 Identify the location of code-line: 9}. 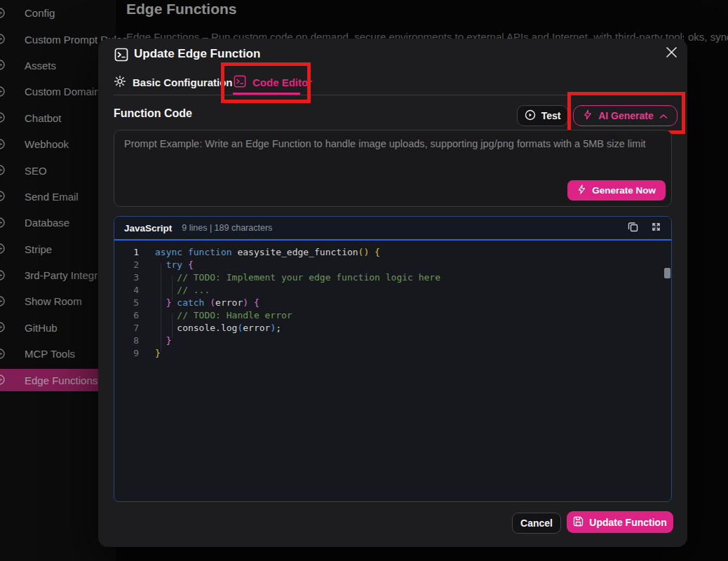
(393, 353).